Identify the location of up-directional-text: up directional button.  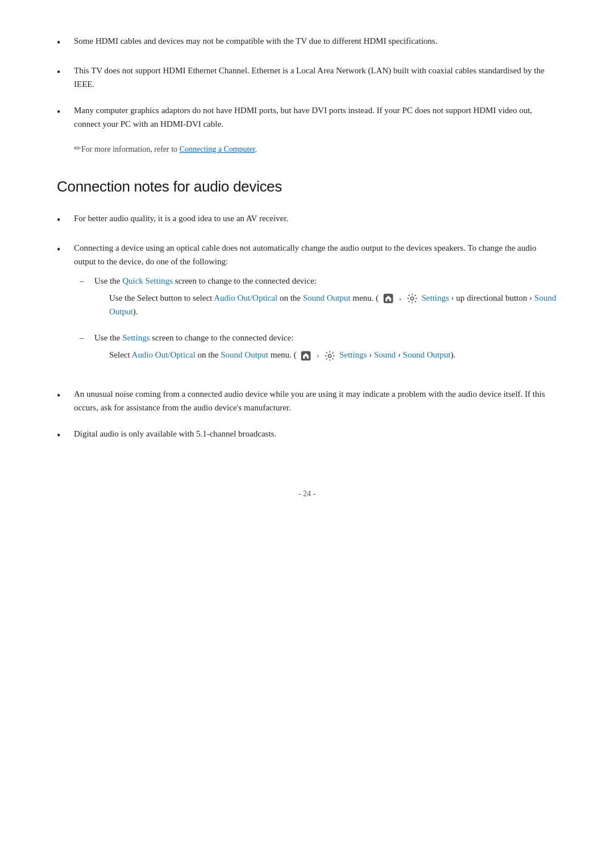
(491, 298).